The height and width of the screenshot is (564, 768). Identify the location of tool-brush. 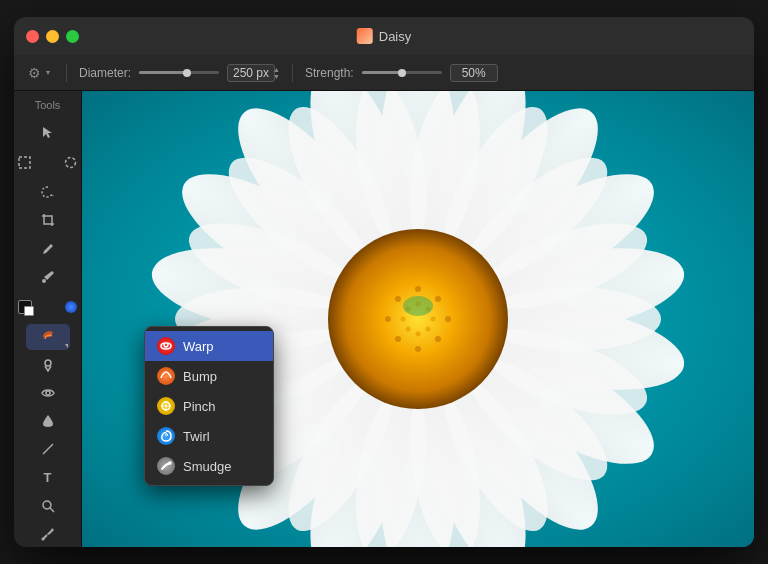
(48, 277).